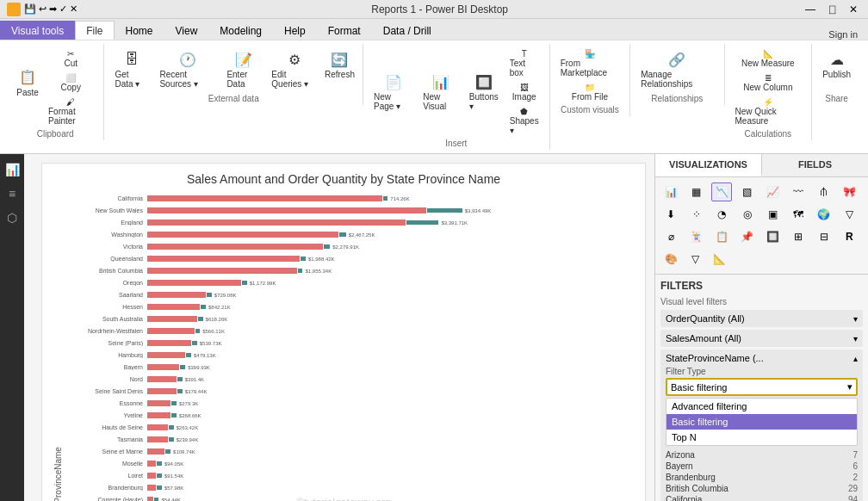  Describe the element at coordinates (856, 339) in the screenshot. I see `salesamount-expand-icon: ▾` at that location.